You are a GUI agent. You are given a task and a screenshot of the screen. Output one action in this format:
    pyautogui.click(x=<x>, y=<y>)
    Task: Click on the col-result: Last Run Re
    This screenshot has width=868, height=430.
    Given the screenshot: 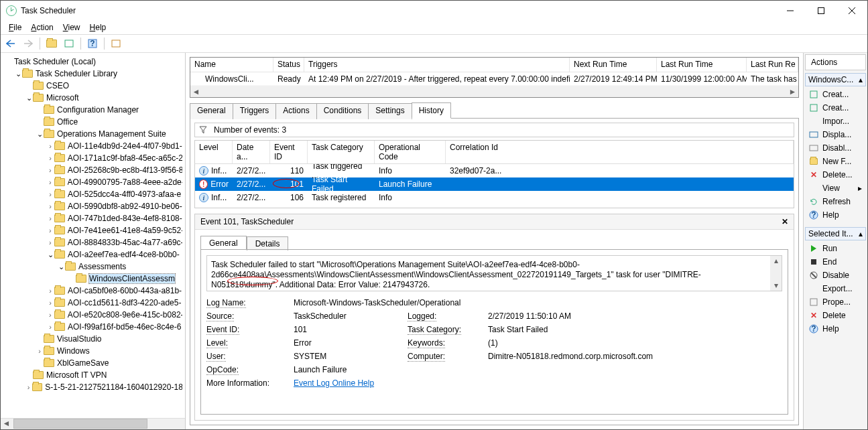 What is the action you would take?
    pyautogui.click(x=772, y=64)
    